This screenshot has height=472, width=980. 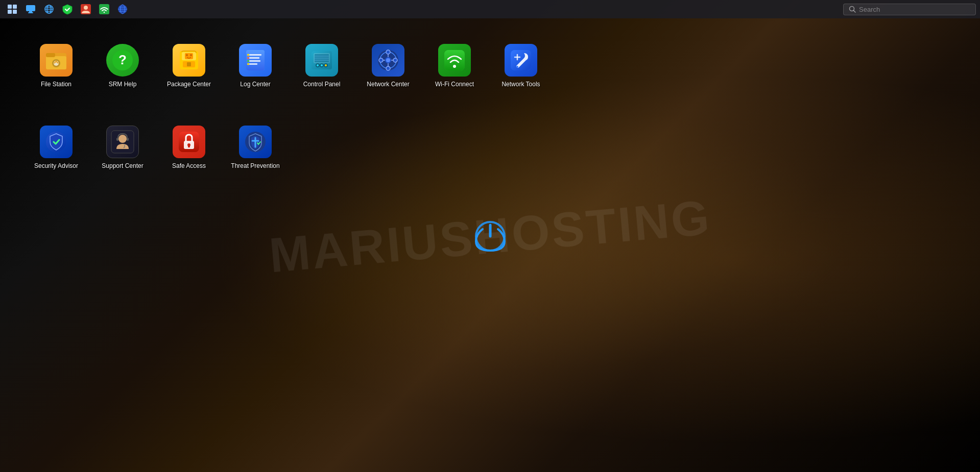 I want to click on wifi-connect-icon: Wi-Fi Connect, so click(x=455, y=74).